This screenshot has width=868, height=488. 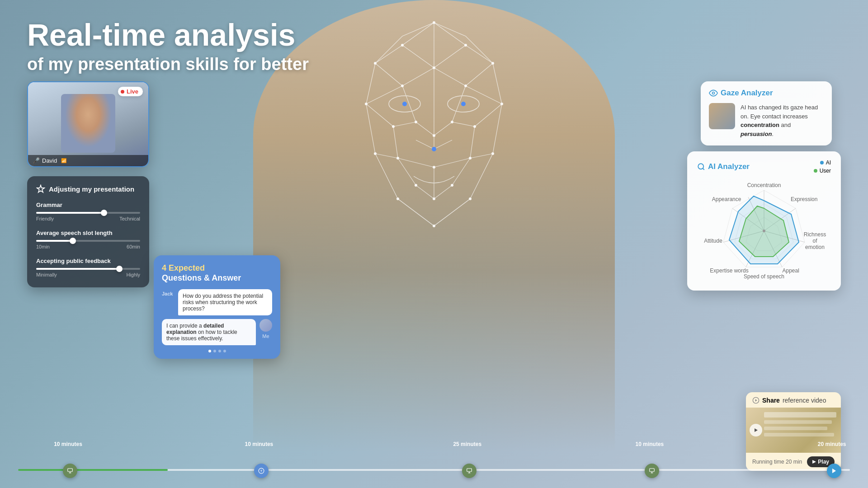 What do you see at coordinates (822, 171) in the screenshot?
I see `legend-user: User` at bounding box center [822, 171].